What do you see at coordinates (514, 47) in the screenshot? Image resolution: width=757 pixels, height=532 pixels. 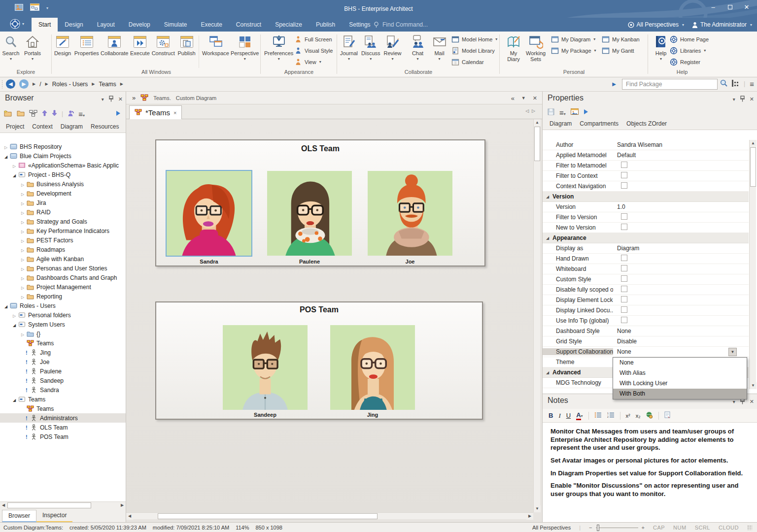 I see `my-diary-button: My Diary` at bounding box center [514, 47].